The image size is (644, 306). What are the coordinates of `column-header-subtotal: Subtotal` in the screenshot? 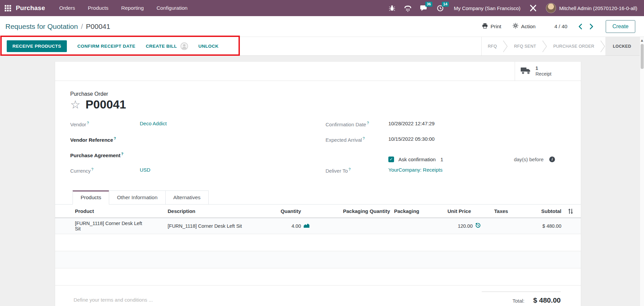 It's located at (535, 211).